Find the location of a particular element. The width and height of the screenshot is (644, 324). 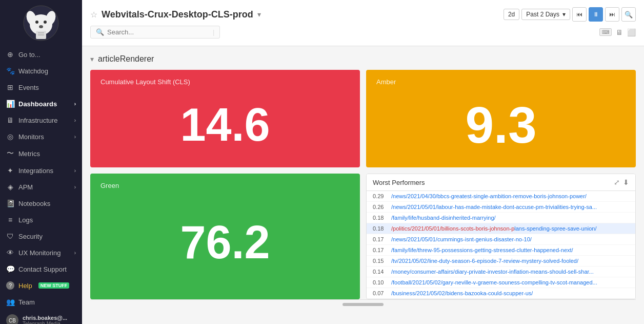

worst-performers-actions: ⤢ ⬇ is located at coordinates (621, 182).